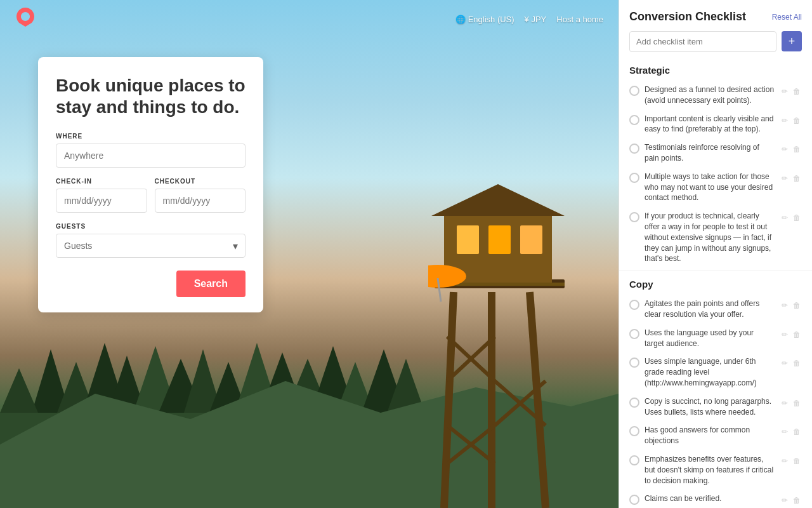 The height and width of the screenshot is (508, 812). I want to click on search-button-row: Search, so click(151, 277).